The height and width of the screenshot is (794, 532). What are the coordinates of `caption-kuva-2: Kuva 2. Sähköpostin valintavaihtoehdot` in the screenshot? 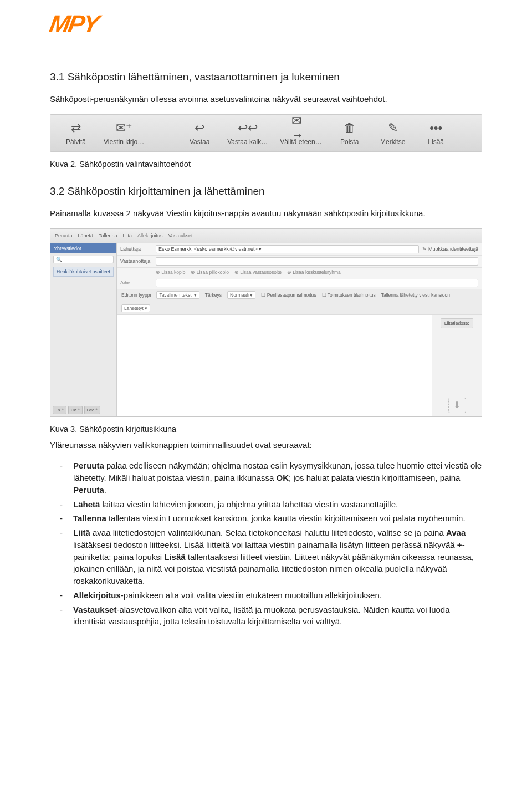 It's located at (266, 164).